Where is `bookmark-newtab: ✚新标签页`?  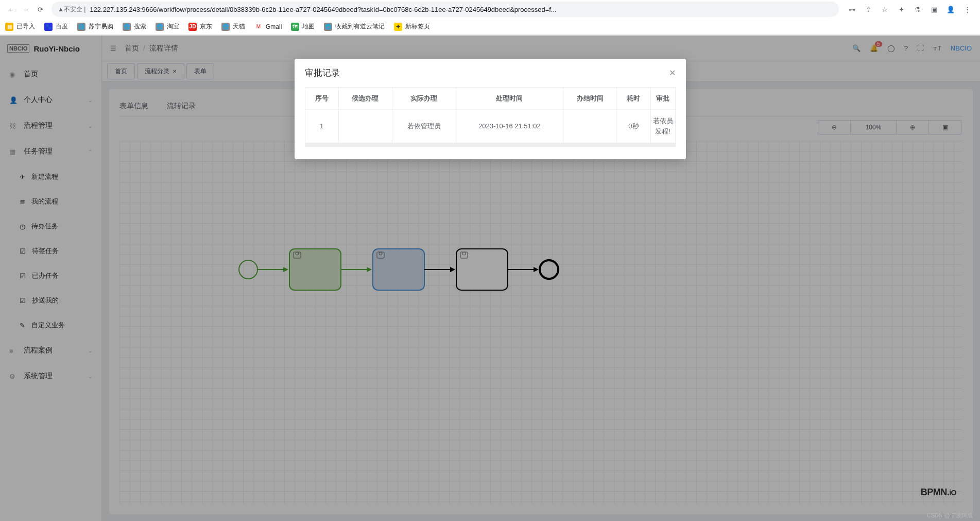
bookmark-newtab: ✚新标签页 is located at coordinates (412, 27).